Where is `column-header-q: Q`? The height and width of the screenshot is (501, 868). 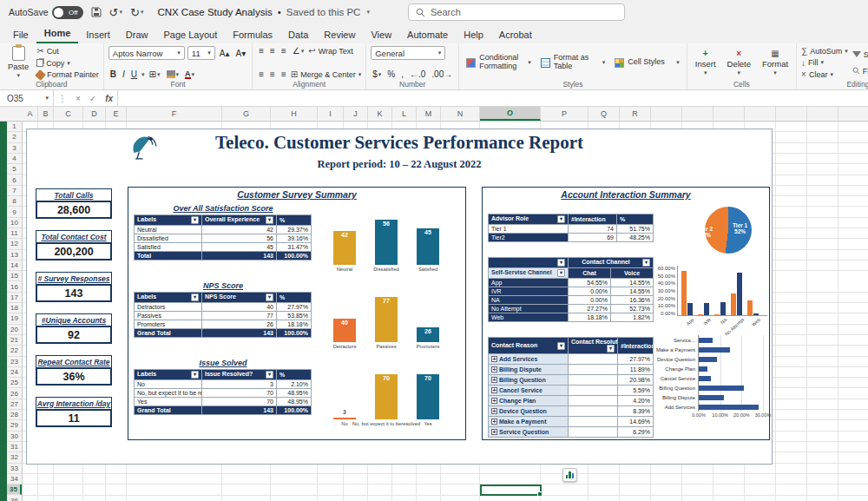
column-header-q: Q is located at coordinates (604, 114).